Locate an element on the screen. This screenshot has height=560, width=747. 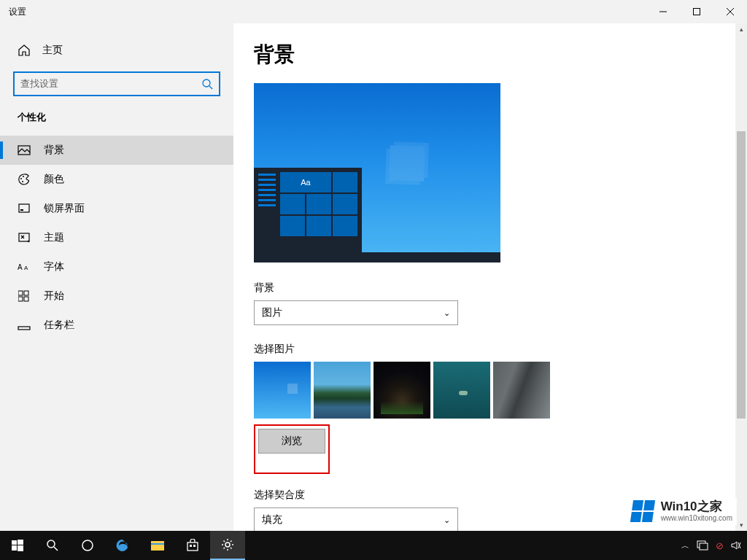
nav-background: 背景 is located at coordinates (117, 150).